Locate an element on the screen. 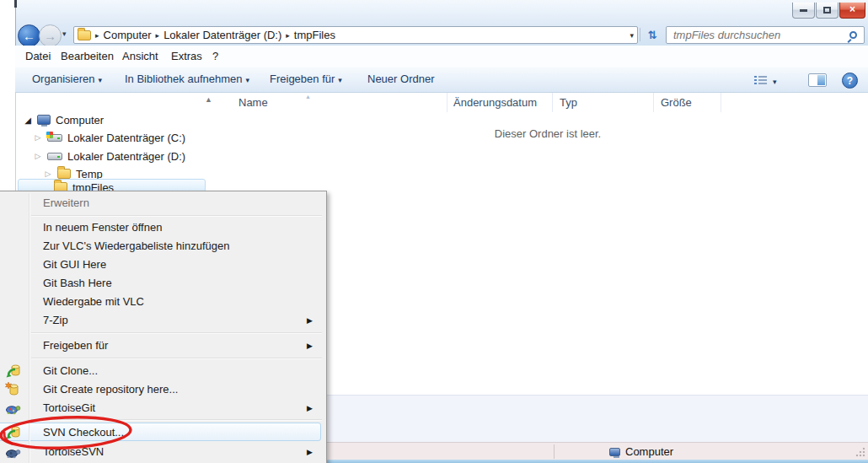 The height and width of the screenshot is (463, 868). forward-button: → is located at coordinates (51, 35).